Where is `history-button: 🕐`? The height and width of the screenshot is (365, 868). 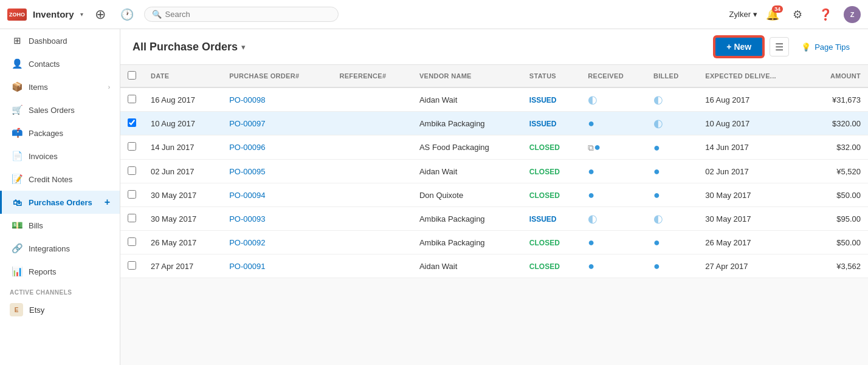 history-button: 🕐 is located at coordinates (127, 15).